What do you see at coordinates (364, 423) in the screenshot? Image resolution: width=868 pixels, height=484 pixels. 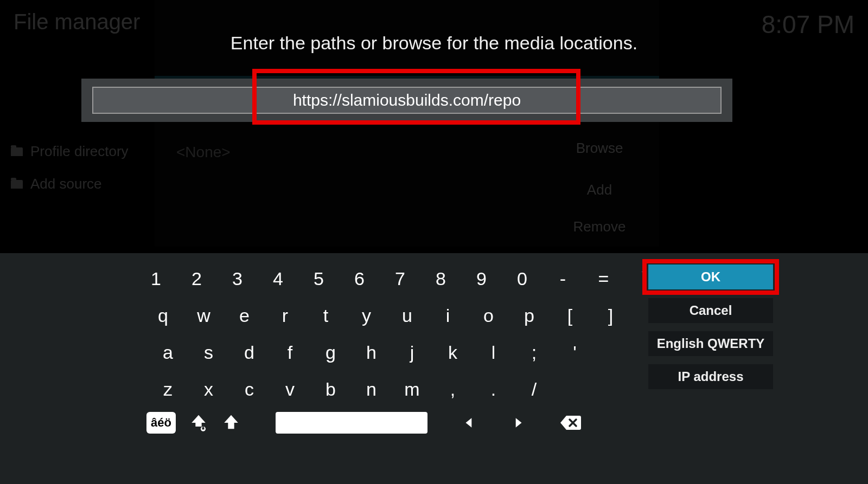 I see `keyboard-function-row: âéö` at bounding box center [364, 423].